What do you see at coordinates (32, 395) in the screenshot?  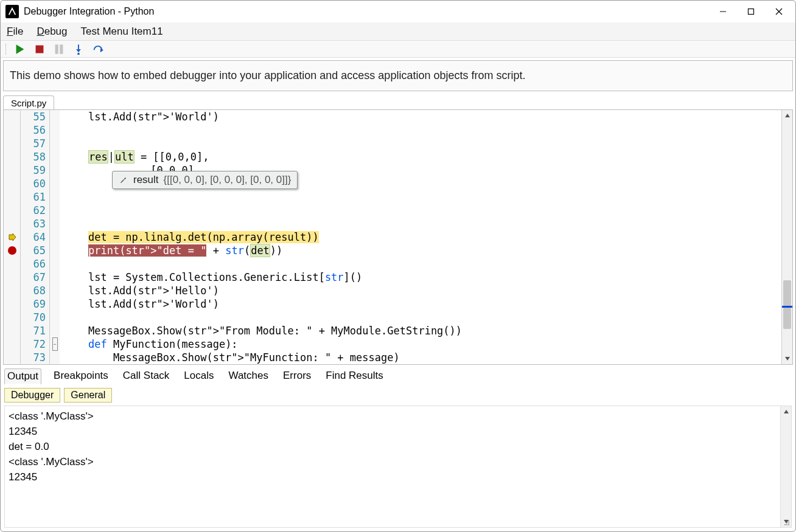 I see `subtab-debugger: Debugger` at bounding box center [32, 395].